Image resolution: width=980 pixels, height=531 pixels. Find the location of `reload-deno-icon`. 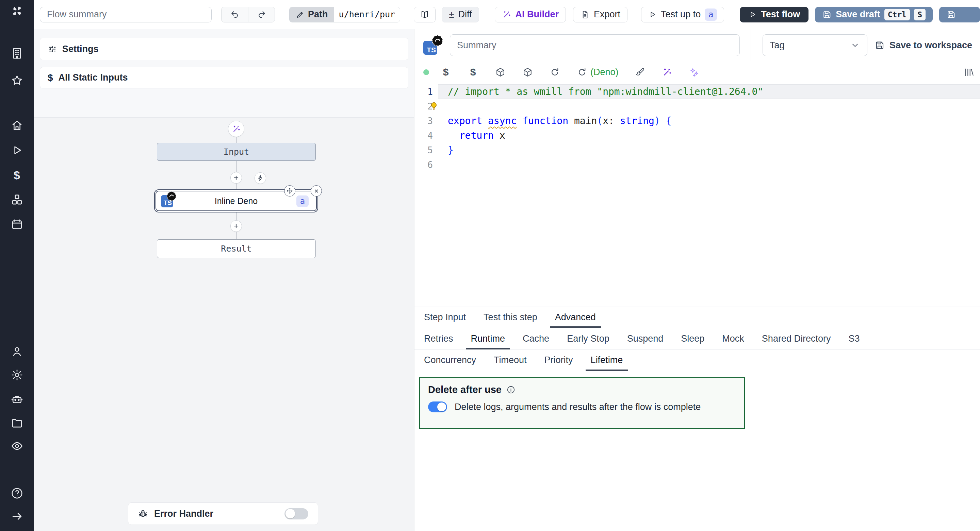

reload-deno-icon is located at coordinates (582, 72).